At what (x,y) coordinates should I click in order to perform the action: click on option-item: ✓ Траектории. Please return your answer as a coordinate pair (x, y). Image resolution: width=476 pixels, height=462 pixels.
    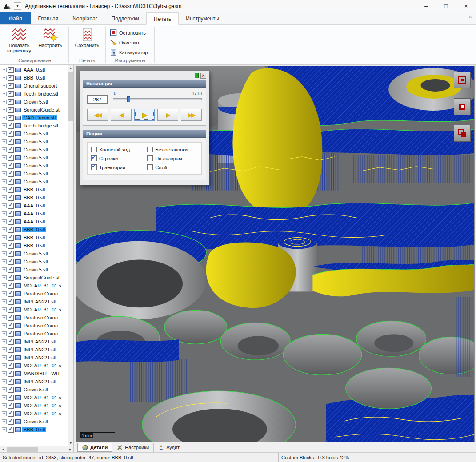
    Looking at the image, I should click on (116, 167).